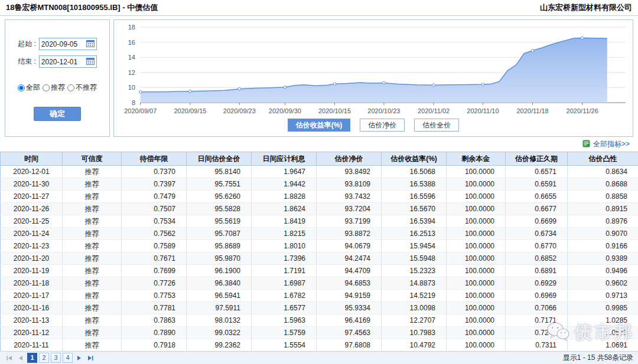 The width and height of the screenshot is (638, 364). Describe the element at coordinates (536, 172) in the screenshot. I see `table-cell: 0.6571` at that location.